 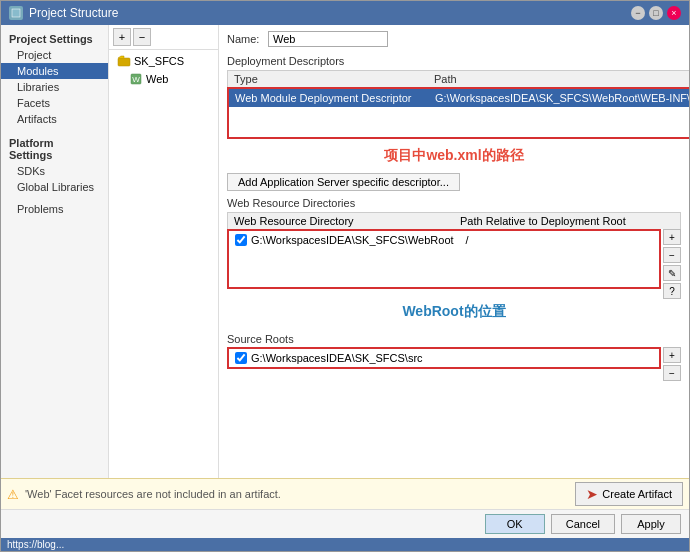 What do you see at coordinates (124, 61) in the screenshot?
I see `folder-icon` at bounding box center [124, 61].